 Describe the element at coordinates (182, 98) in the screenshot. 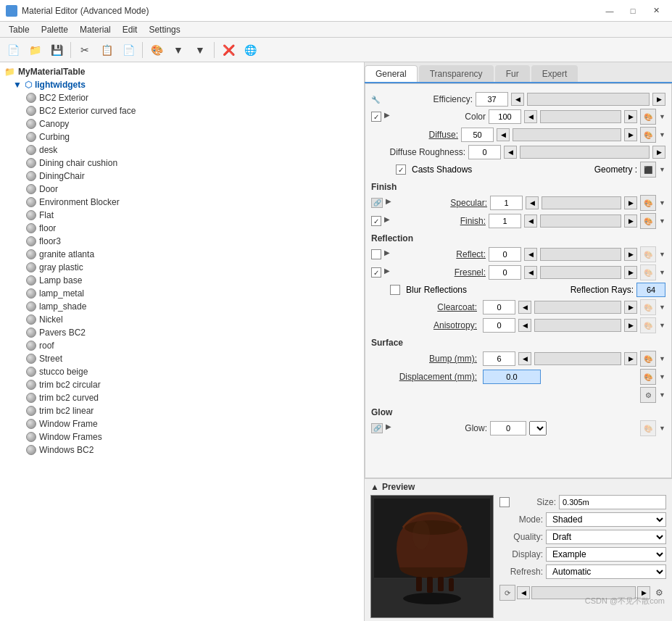

I see `tree-item-bc2exterior: BC2 Exterior` at that location.